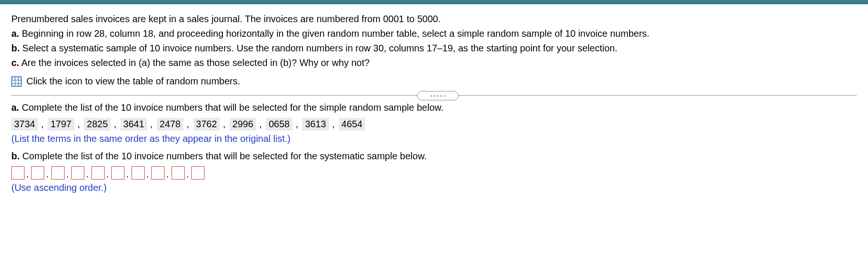 This screenshot has height=279, width=868. Describe the element at coordinates (243, 124) in the screenshot. I see `answer-value: 2996` at that location.